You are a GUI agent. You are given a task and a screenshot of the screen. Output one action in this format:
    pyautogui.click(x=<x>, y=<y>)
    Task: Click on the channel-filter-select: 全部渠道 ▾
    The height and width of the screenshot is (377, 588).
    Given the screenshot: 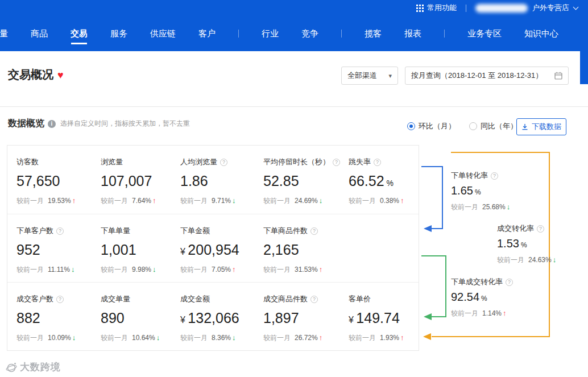 What is the action you would take?
    pyautogui.click(x=370, y=76)
    